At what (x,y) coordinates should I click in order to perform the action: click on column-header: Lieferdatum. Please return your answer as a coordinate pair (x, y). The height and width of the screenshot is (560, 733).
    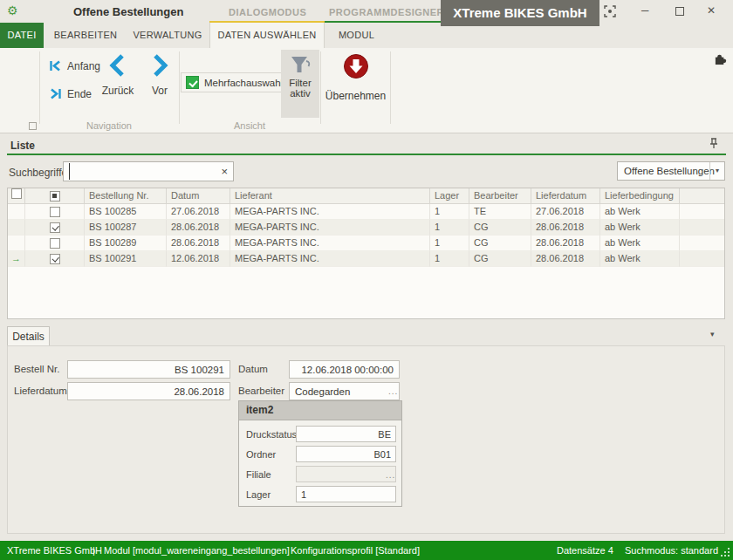
    Looking at the image, I should click on (565, 196).